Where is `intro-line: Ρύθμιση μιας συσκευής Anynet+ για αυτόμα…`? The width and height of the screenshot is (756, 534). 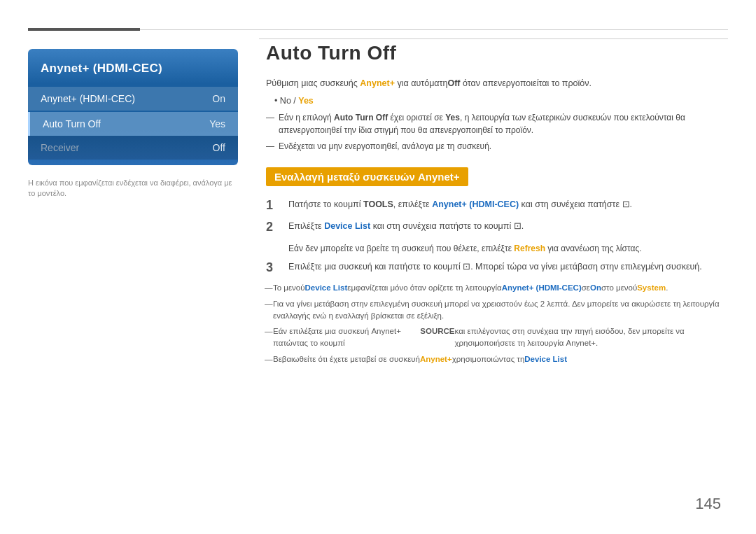 intro-line: Ρύθμιση μιας συσκευής Anynet+ για αυτόμα… is located at coordinates (497, 84).